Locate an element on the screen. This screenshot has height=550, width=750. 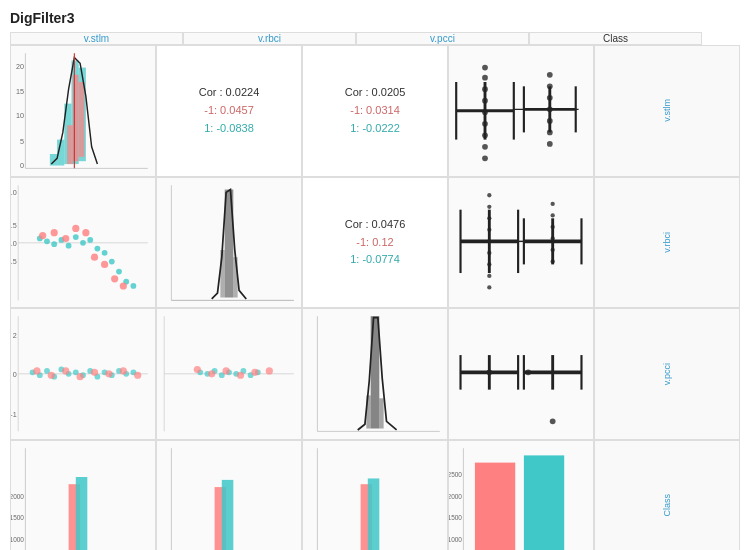
hist-svg-r0c0: 0 5 10 15 20 is located at coordinates (83, 111).